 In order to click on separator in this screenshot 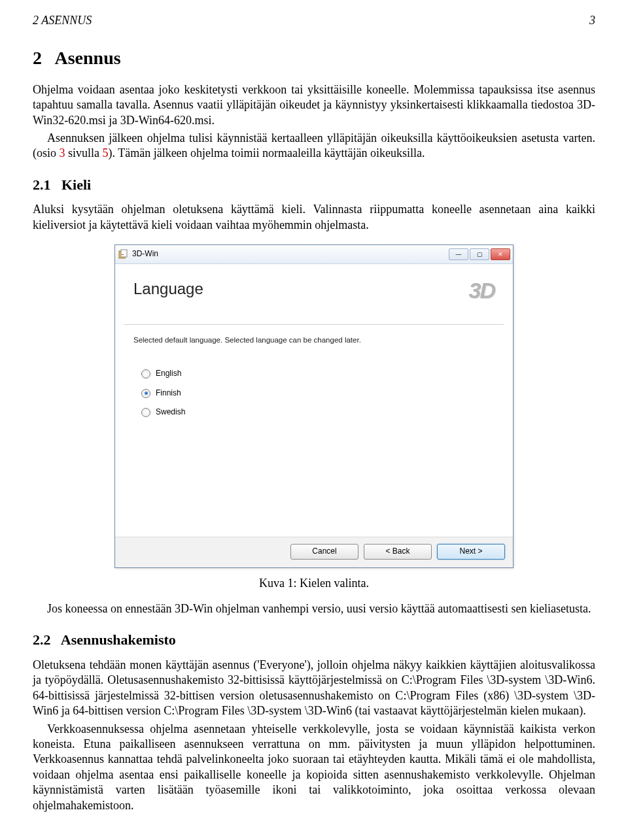, I will do `click(314, 324)`.